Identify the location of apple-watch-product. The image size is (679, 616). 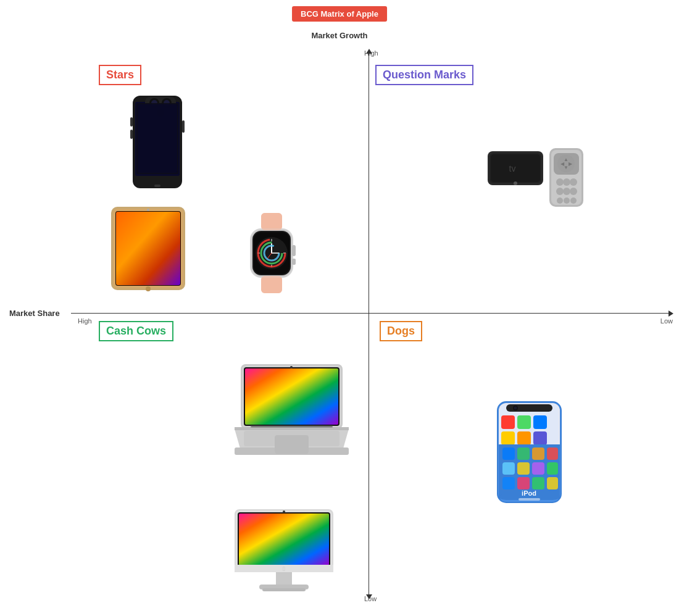
(275, 253).